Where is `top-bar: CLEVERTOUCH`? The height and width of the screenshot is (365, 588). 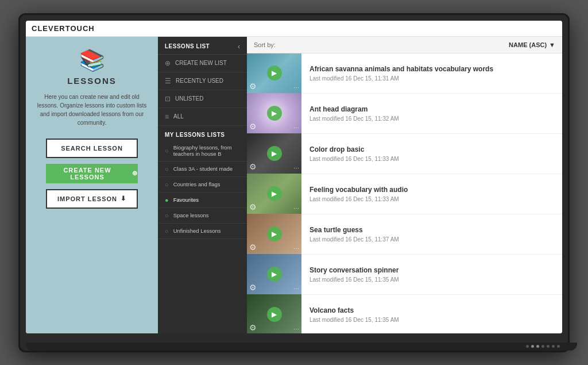
top-bar: CLEVERTOUCH is located at coordinates (294, 29).